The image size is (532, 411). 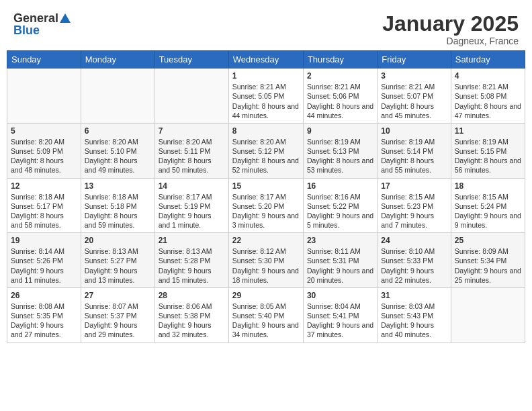 I want to click on cell-content: Sunrise: 8:18 AMSunset: 5:18 PMDaylight:…, so click(x=118, y=211).